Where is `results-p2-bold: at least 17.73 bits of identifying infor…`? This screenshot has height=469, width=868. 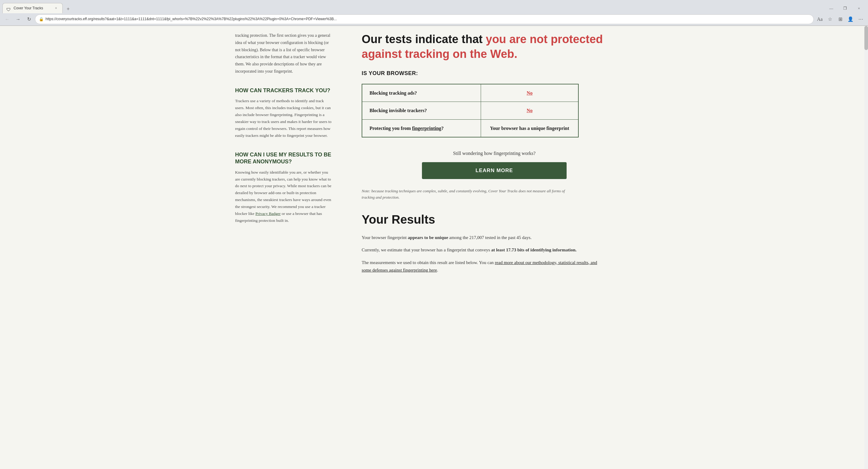 results-p2-bold: at least 17.73 bits of identifying infor… is located at coordinates (534, 250).